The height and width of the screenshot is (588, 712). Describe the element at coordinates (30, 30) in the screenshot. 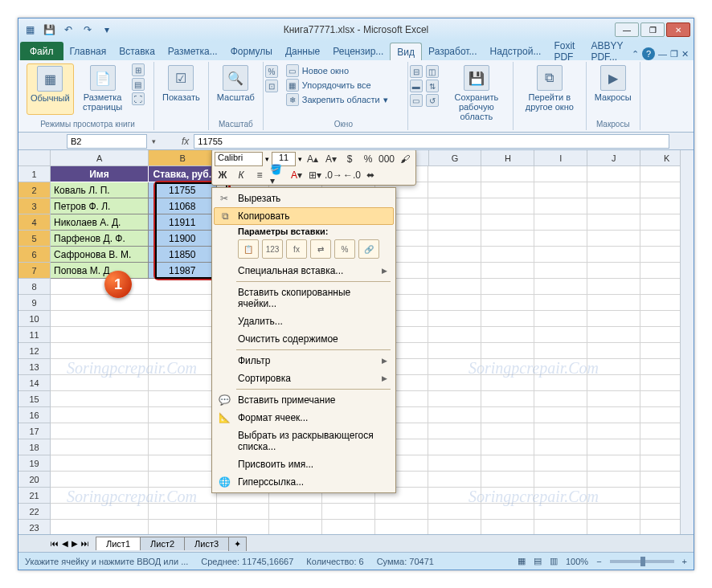

I see `excel-icon: ▦` at that location.